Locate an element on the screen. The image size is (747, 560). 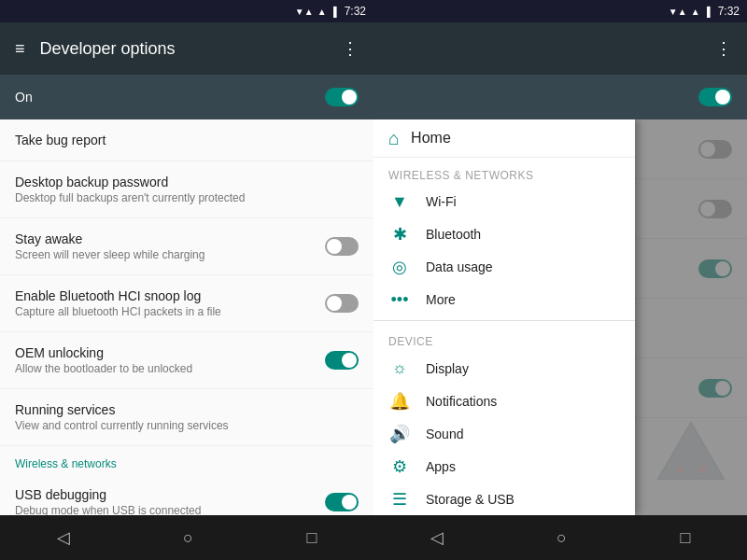
right-toolbar: ⋮ is located at coordinates (560, 49).